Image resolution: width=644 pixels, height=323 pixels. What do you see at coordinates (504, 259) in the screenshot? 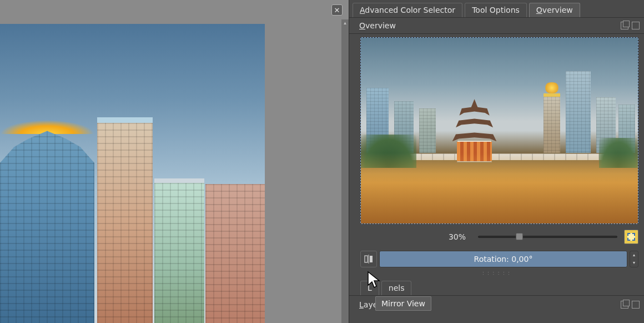
I see `rotation-value: Rotation: 0,00°` at bounding box center [504, 259].